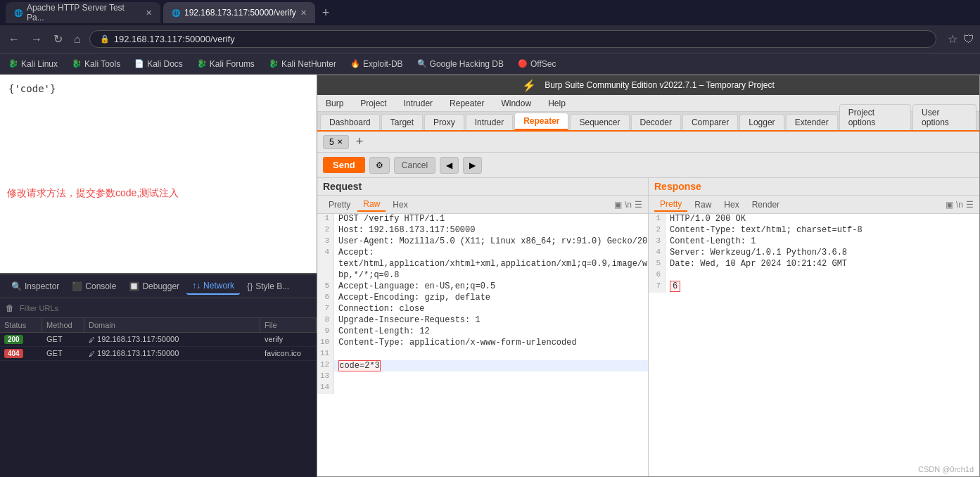 The height and width of the screenshot is (477, 980). What do you see at coordinates (174, 39) in the screenshot?
I see `address-text: 192.168.173.117:50000/verify` at bounding box center [174, 39].